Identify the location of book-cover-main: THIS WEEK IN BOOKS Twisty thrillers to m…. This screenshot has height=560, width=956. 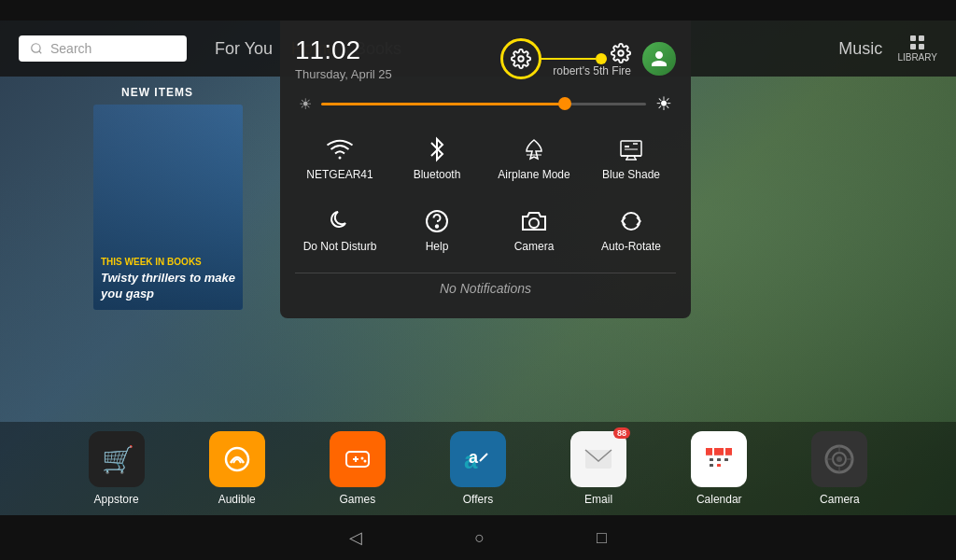
(168, 207).